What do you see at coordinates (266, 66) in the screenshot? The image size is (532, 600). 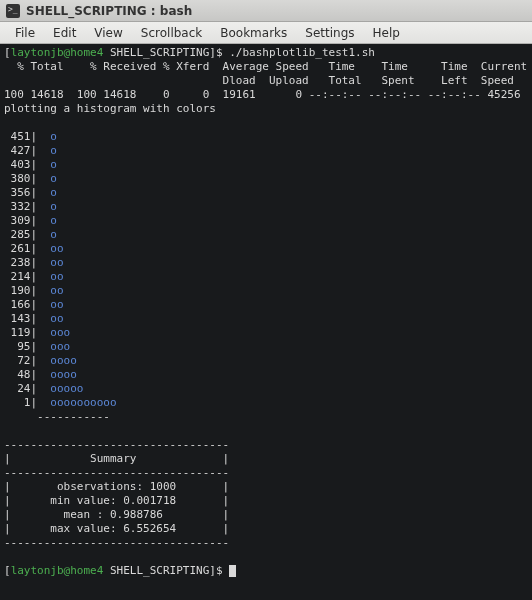 I see `curl-header-1: % Total % Received % Xferd Average Speed…` at bounding box center [266, 66].